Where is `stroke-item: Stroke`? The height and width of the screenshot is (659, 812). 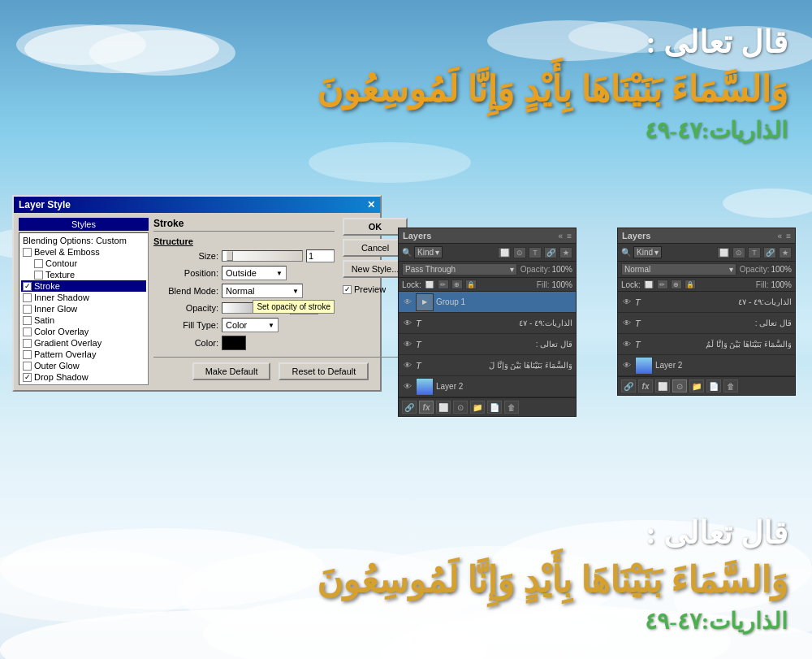
stroke-item: Stroke is located at coordinates (84, 286).